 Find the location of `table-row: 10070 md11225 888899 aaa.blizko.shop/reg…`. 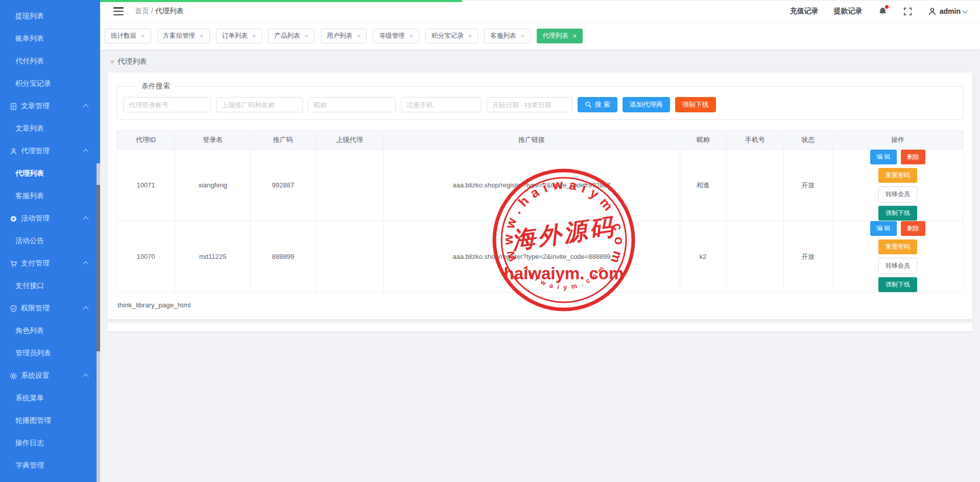

table-row: 10070 md11225 888899 aaa.blizko.shop/reg… is located at coordinates (540, 257).